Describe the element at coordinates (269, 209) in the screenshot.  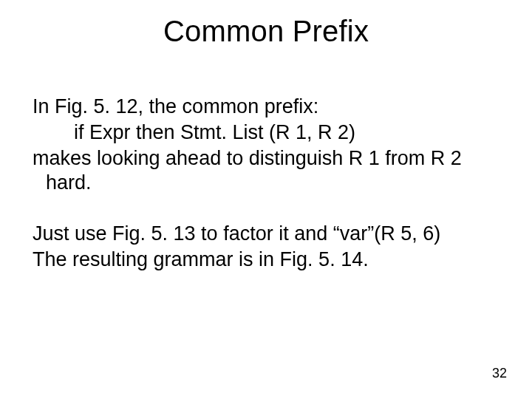
I see `paragraph-gap` at that location.